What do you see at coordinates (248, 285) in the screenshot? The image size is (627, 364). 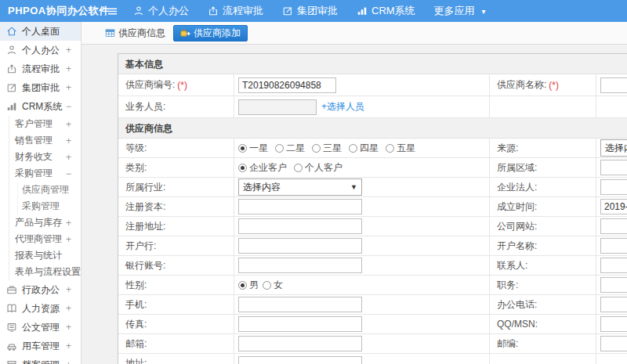 I see `radio-option: 男` at bounding box center [248, 285].